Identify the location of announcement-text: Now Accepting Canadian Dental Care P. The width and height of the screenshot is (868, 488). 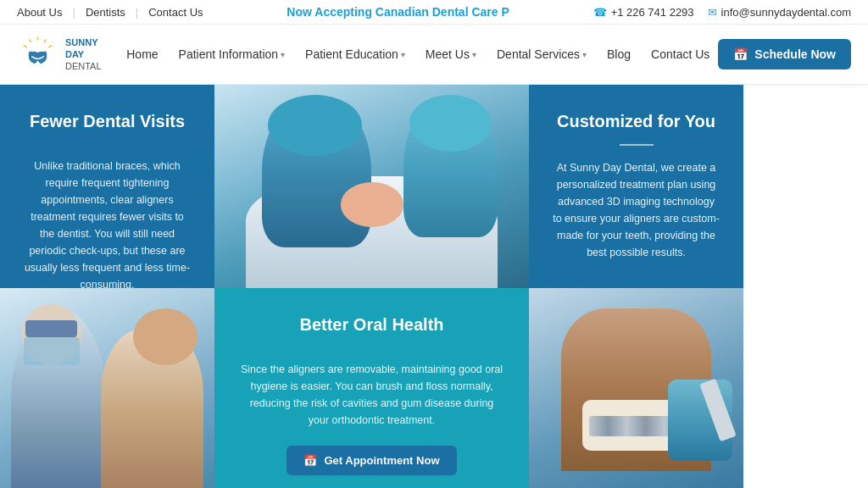
(398, 12).